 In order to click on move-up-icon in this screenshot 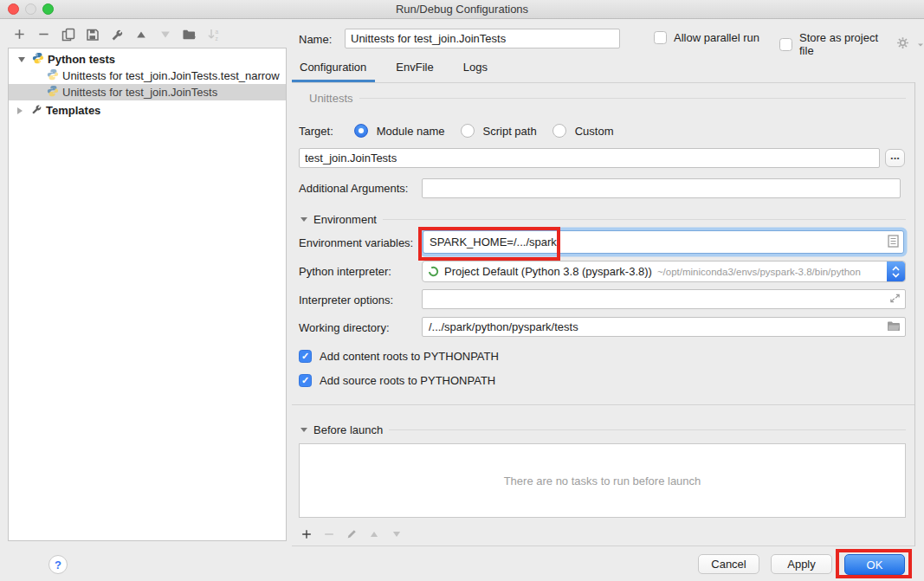, I will do `click(140, 35)`.